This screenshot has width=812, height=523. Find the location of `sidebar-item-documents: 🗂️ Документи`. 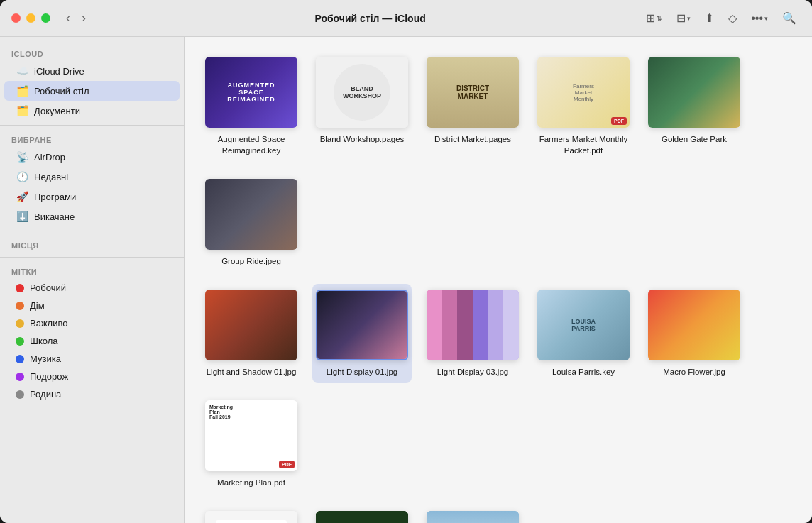

sidebar-item-documents: 🗂️ Документи is located at coordinates (92, 111).